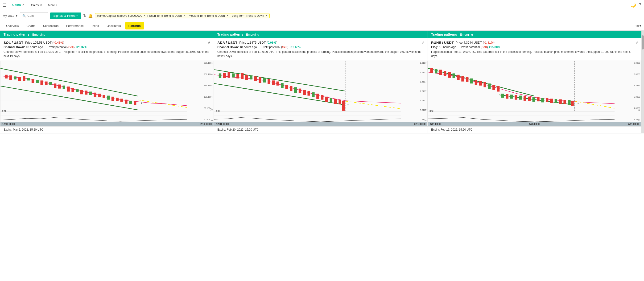  I want to click on pattern-name-rune: Flag:, so click(435, 47).